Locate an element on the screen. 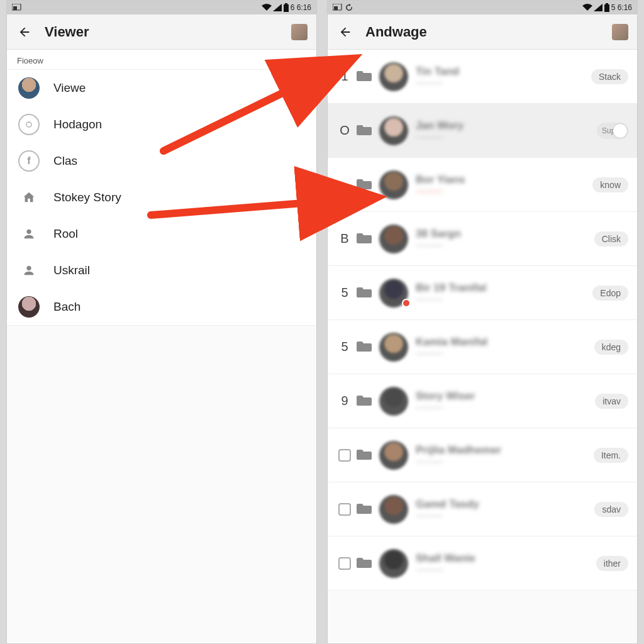 The image size is (644, 644). action-pill: sdav is located at coordinates (611, 509).